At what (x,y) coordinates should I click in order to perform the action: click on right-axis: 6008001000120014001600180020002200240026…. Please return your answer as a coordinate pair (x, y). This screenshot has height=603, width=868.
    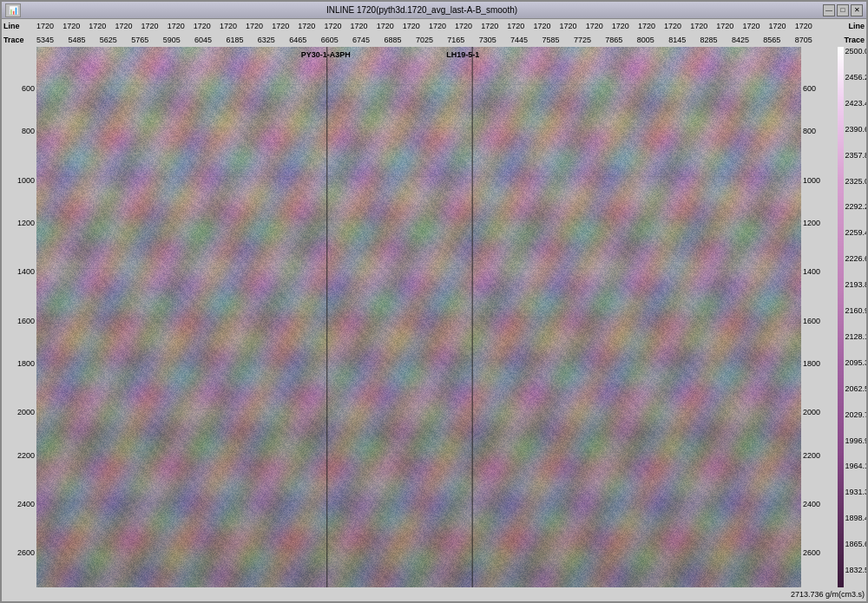
    Looking at the image, I should click on (819, 318).